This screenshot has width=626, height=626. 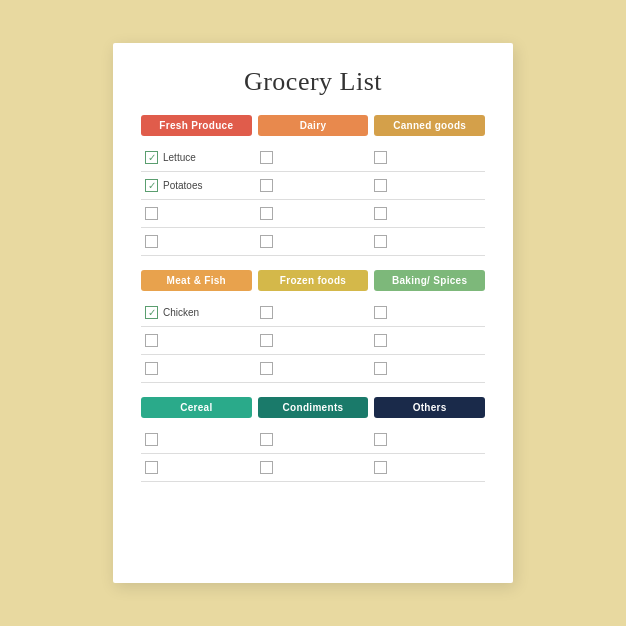 I want to click on category-badge-2-1: Meat & Fish, so click(x=196, y=280).